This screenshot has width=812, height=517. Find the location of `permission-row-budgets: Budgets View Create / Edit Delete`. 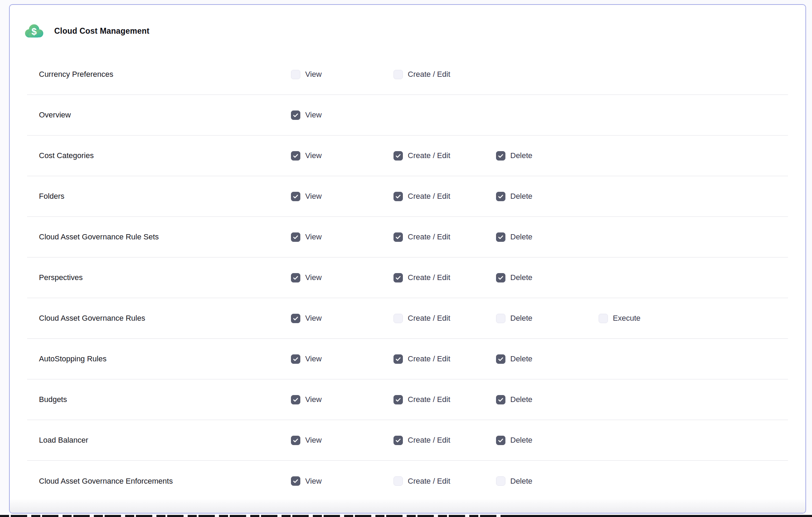

permission-row-budgets: Budgets View Create / Edit Delete is located at coordinates (407, 400).